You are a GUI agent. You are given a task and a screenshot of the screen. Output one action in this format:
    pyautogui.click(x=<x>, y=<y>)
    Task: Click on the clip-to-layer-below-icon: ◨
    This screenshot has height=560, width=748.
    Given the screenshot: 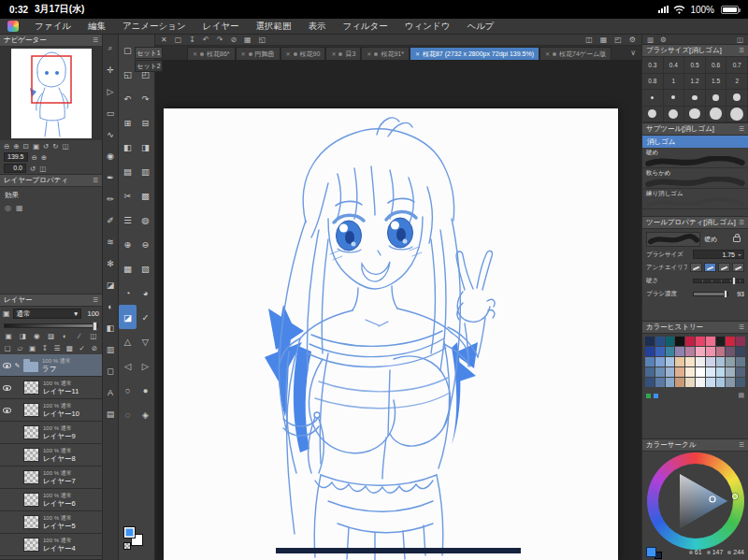 What is the action you would take?
    pyautogui.click(x=22, y=337)
    